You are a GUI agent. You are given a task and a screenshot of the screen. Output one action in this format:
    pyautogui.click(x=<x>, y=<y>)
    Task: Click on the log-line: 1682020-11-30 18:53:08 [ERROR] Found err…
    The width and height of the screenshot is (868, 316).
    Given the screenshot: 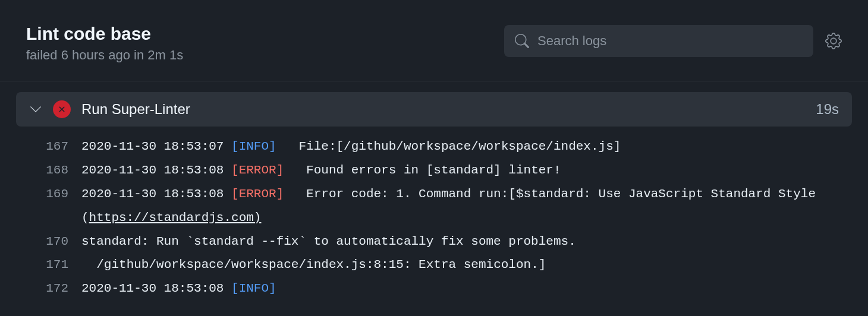 What is the action you would take?
    pyautogui.click(x=434, y=170)
    